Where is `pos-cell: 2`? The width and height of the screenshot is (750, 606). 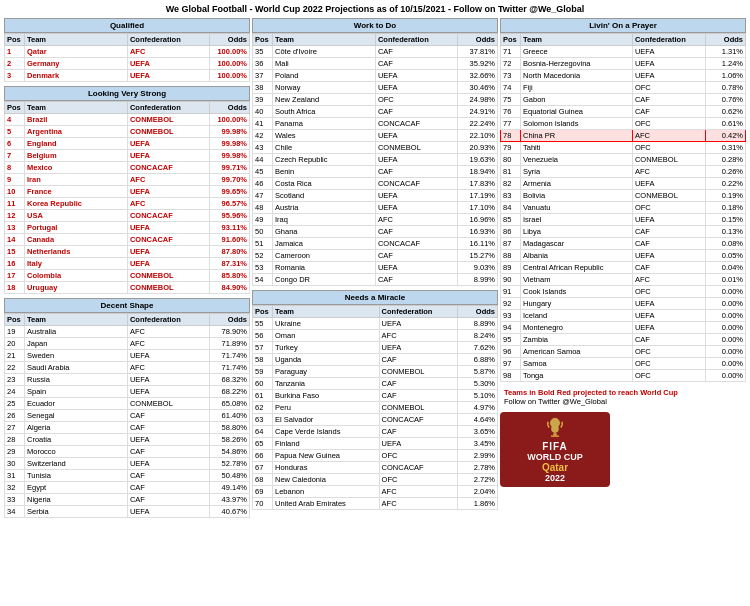
pos-cell: 2 is located at coordinates (15, 64).